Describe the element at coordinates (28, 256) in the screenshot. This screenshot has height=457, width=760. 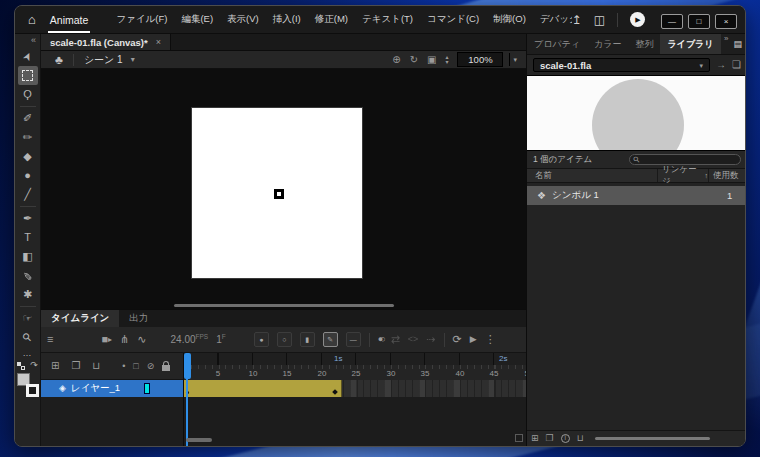
I see `paint-bucket-tool: ◧` at that location.